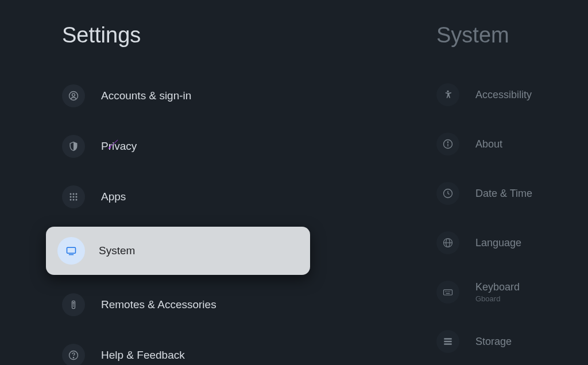 This screenshot has height=365, width=588. I want to click on menu-item-apps: Apps, so click(220, 197).